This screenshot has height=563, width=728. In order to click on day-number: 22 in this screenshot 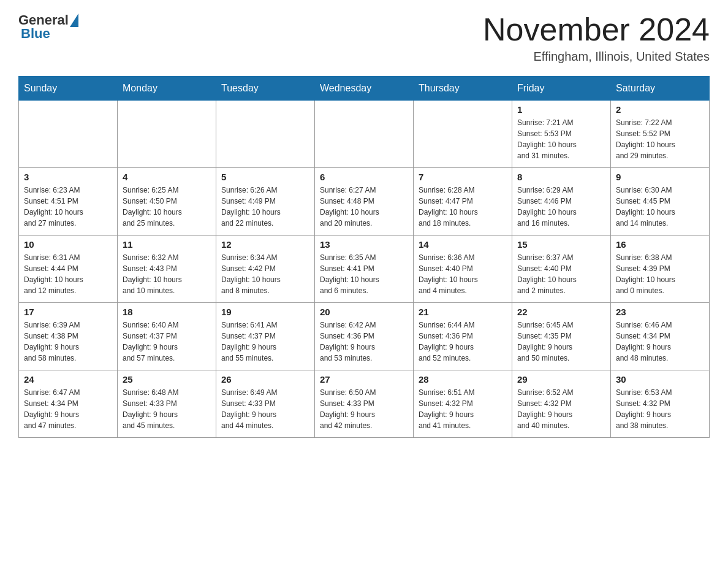, I will do `click(561, 312)`.